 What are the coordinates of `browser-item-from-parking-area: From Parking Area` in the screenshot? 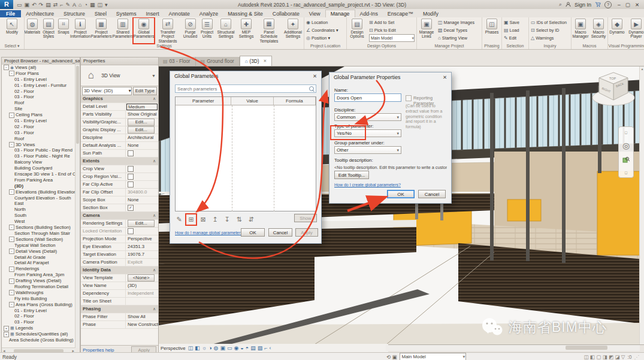 It's located at (38, 180).